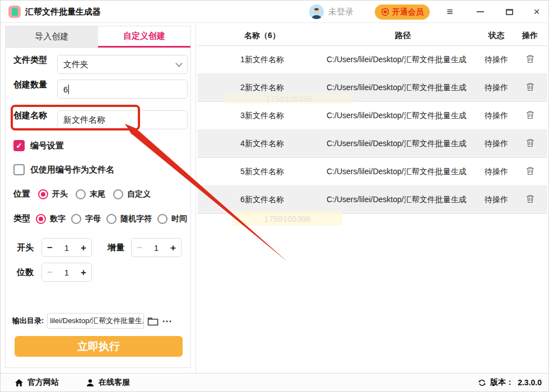 This screenshot has height=392, width=549. Describe the element at coordinates (196, 199) in the screenshot. I see `panel-divider` at that location.